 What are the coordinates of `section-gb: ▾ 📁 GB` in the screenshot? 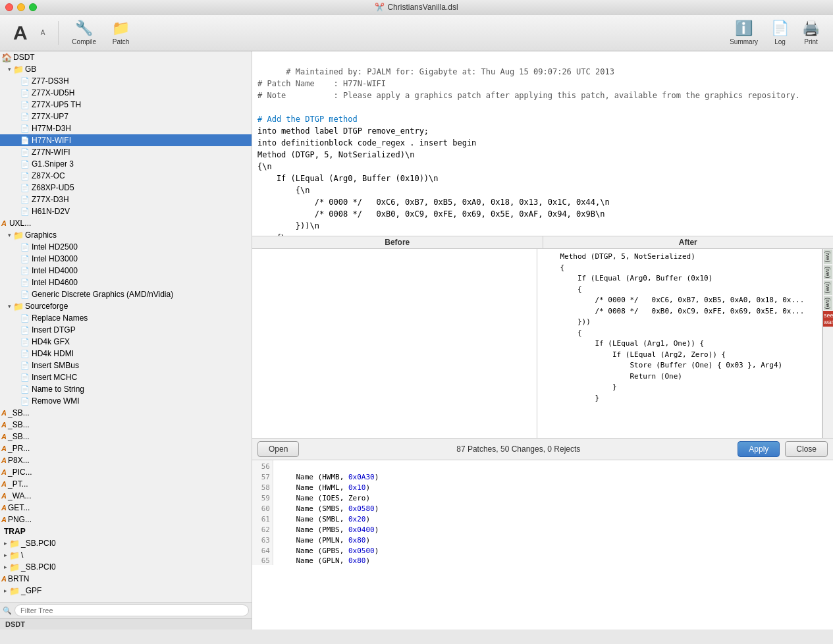 It's located at (126, 69).